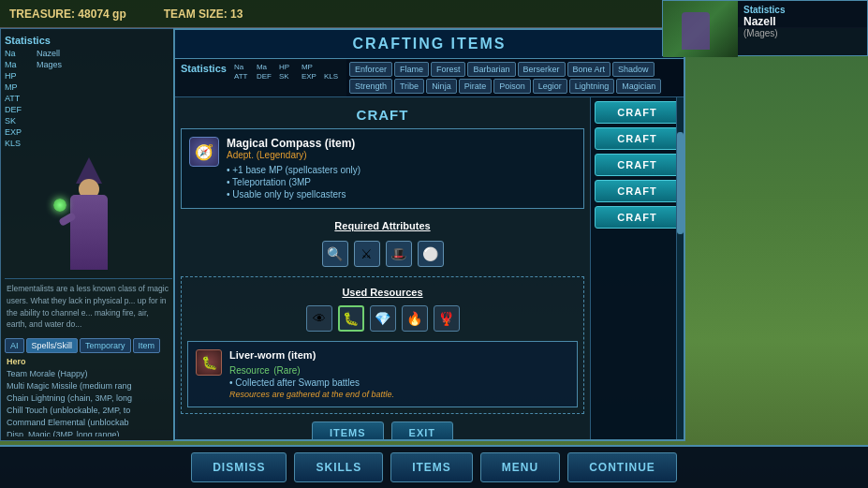 The image size is (868, 488). Describe the element at coordinates (409, 86) in the screenshot. I see `tag-tribe: Tribe` at that location.